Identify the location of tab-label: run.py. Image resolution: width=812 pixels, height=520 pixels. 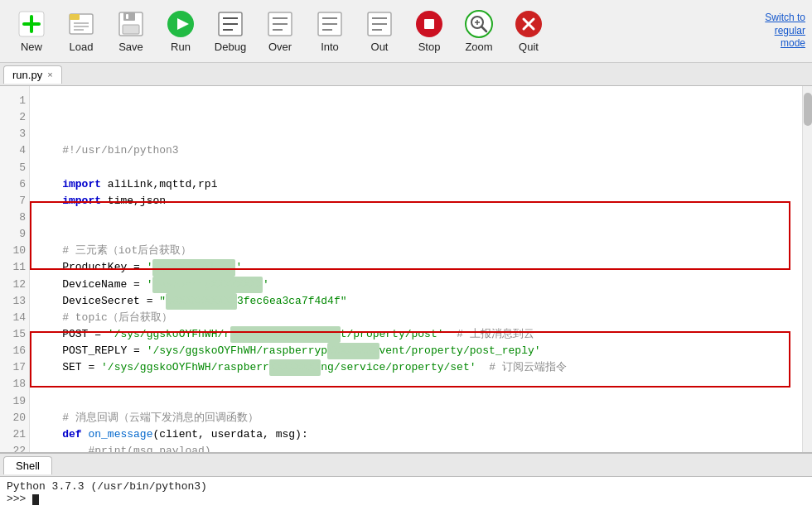
(27, 75).